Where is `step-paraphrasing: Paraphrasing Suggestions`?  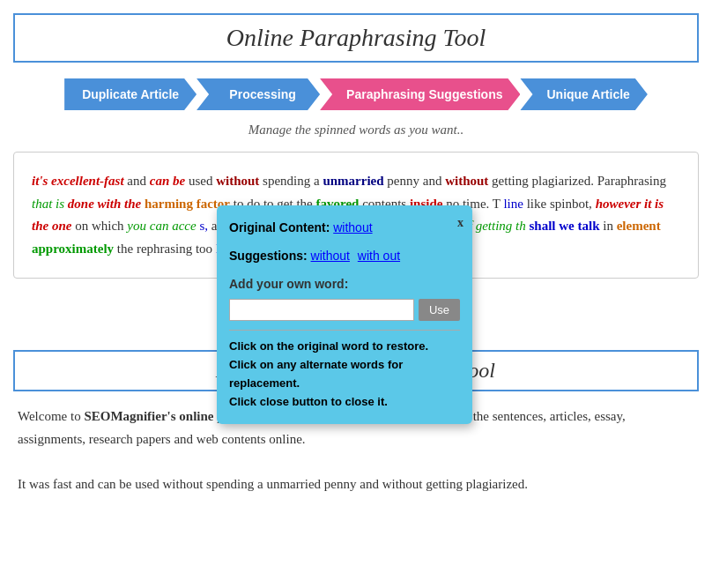 step-paraphrasing: Paraphrasing Suggestions is located at coordinates (419, 94).